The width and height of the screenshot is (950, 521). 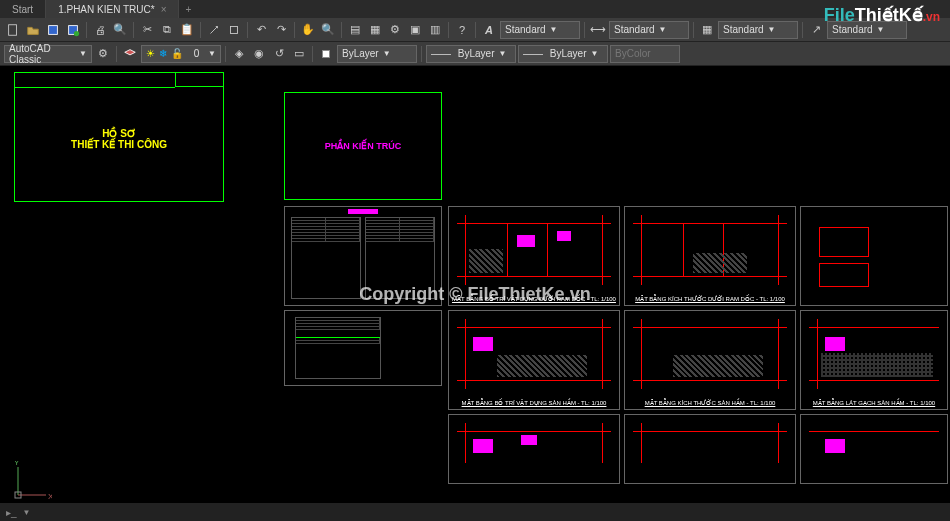 I want to click on open-icon, so click(x=33, y=30).